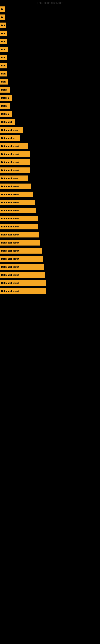  What do you see at coordinates (7, 122) in the screenshot?
I see `bar-label-15: Bottleneck` at bounding box center [7, 122].